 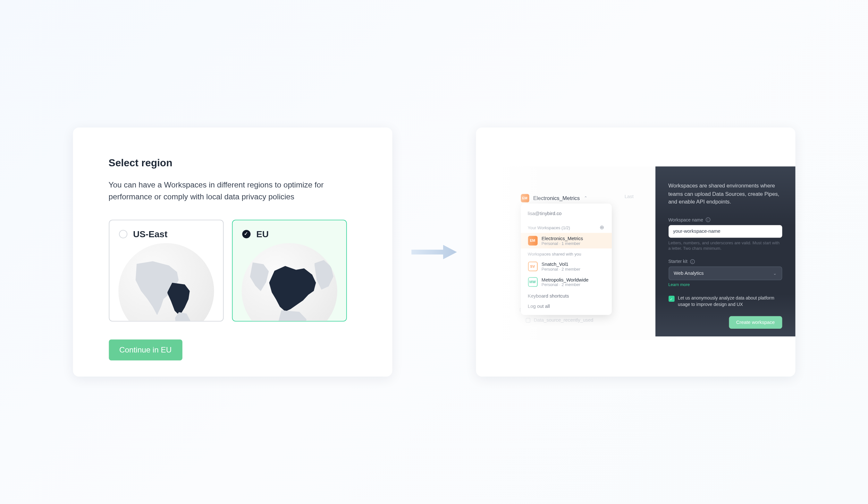 I want to click on header-right-text: Last, so click(x=629, y=196).